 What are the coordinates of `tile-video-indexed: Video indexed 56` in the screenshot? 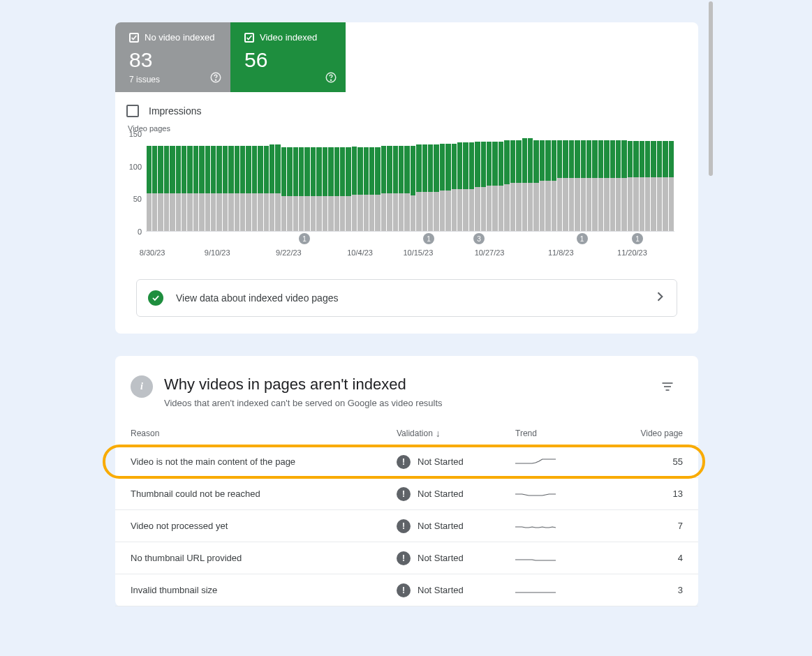 It's located at (288, 57).